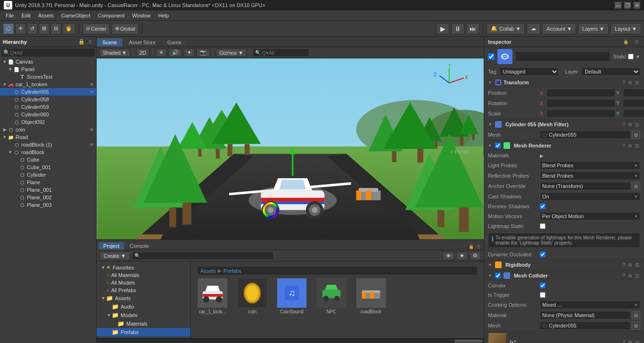 The image size is (644, 343). Describe the element at coordinates (175, 53) in the screenshot. I see `audio-toggle: 🔊` at that location.